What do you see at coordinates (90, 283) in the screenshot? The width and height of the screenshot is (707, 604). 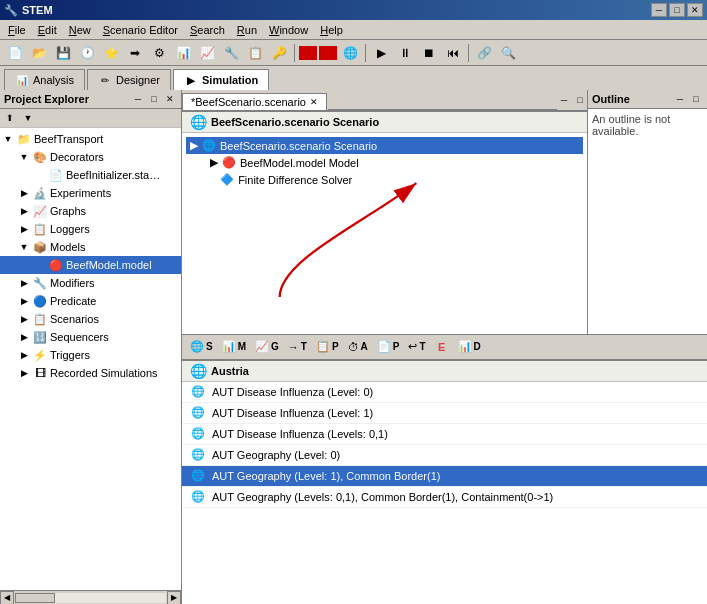 I see `tree-item-modifiers: ▶ 🔧 Modifiers` at bounding box center [90, 283].